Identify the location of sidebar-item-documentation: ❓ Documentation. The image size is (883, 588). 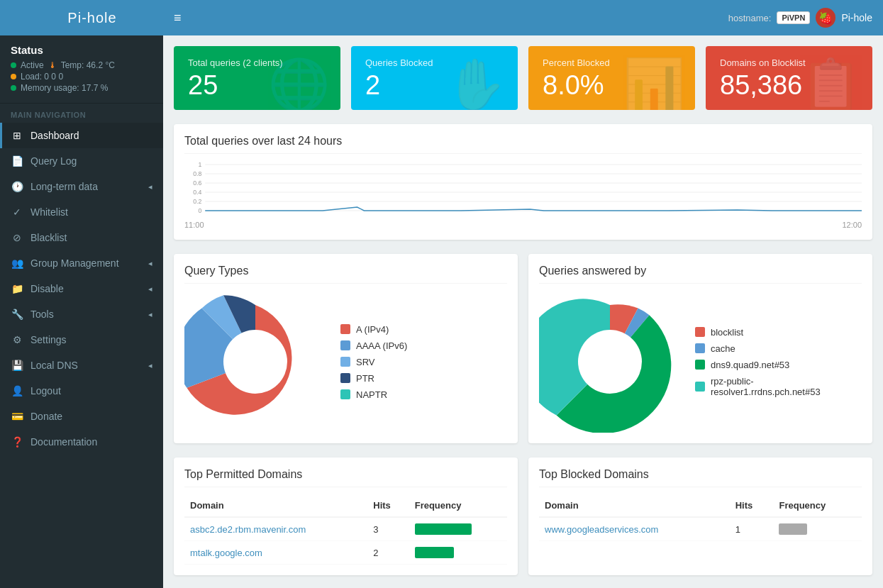
(82, 442).